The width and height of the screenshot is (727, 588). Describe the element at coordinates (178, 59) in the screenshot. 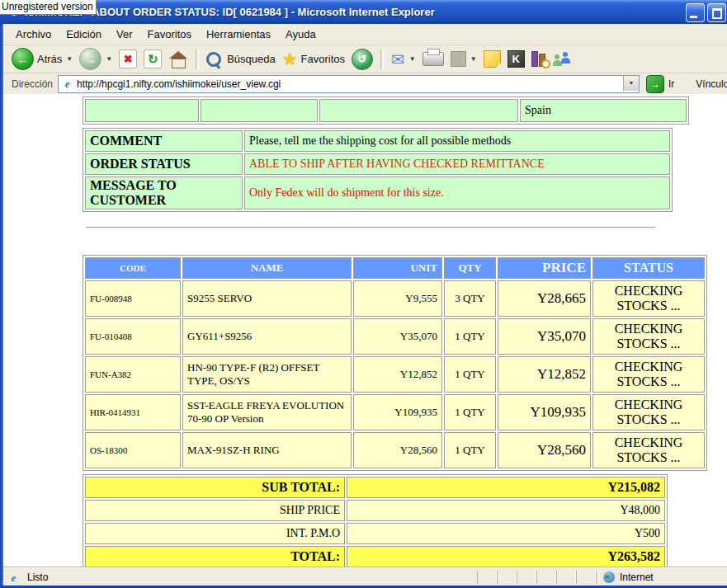

I see `home-button` at that location.